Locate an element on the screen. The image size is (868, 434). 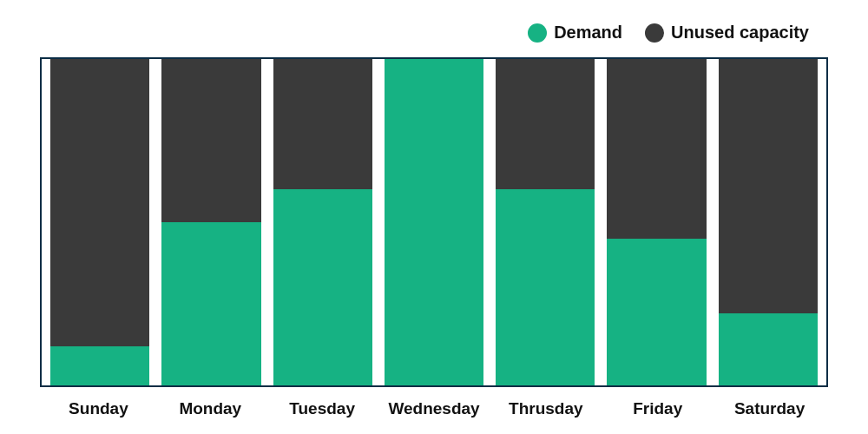
bar-sunday is located at coordinates (100, 222).